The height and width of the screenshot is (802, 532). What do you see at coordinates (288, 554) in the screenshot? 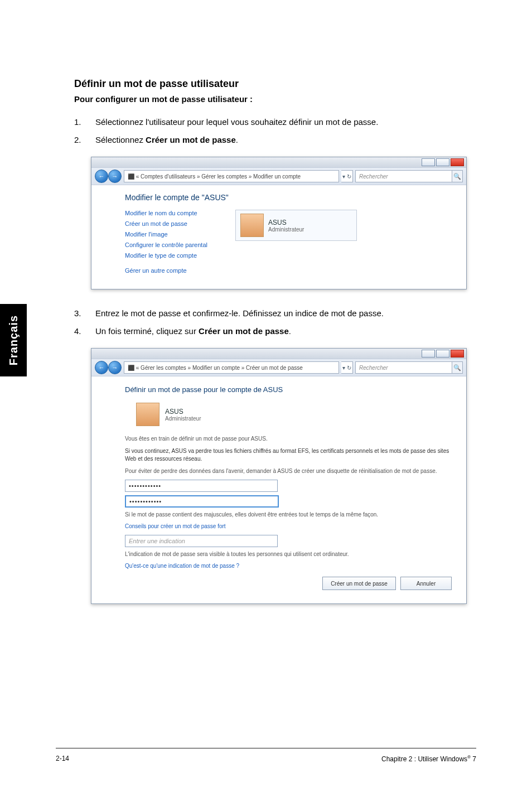
I see `hint-info-2: L'indication de mot de passe sera visibl…` at bounding box center [288, 554].